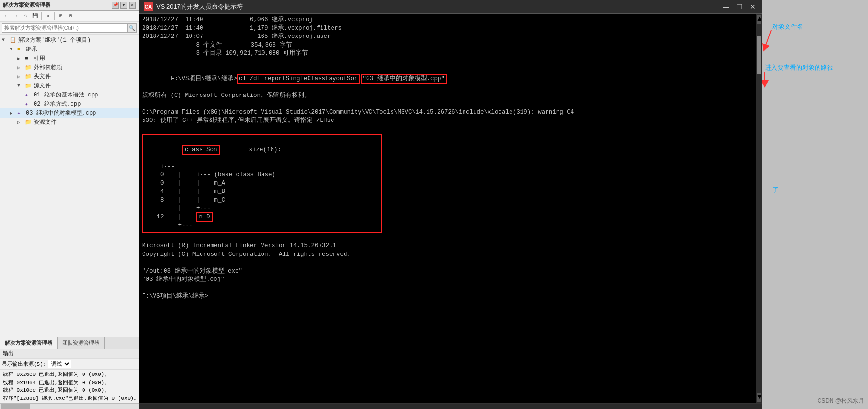 Image resolution: width=868 pixels, height=409 pixels. Describe the element at coordinates (447, 280) in the screenshot. I see `cmd-obj-line: "03 继承中的对象模型.obj"` at that location.